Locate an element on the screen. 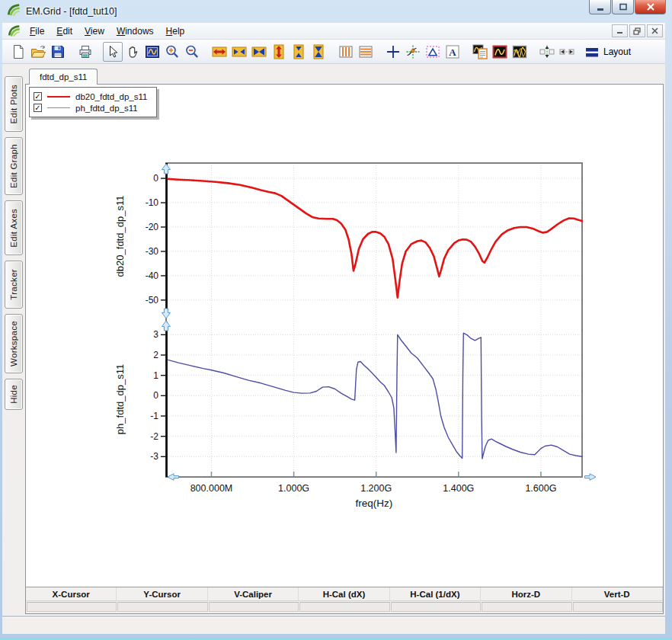 The height and width of the screenshot is (640, 672). document-logo-icon is located at coordinates (14, 30).